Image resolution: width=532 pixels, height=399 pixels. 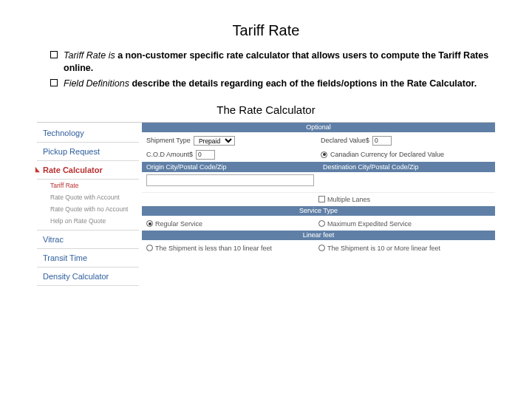 What do you see at coordinates (273, 69) in the screenshot?
I see `bullet-list: Tariff Rate is a non-customer specific r…` at bounding box center [273, 69].